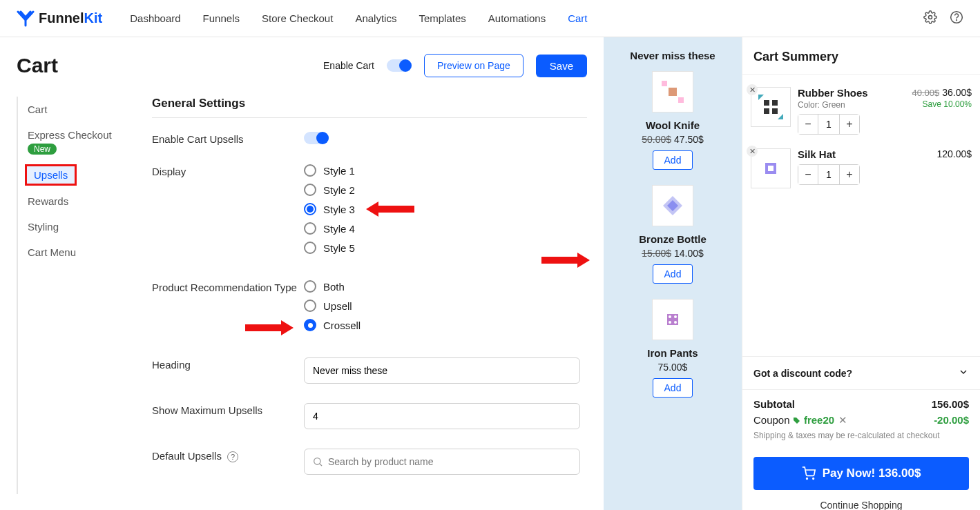  Describe the element at coordinates (861, 502) in the screenshot. I see `continue-shopping: Continue Shopping` at that location.